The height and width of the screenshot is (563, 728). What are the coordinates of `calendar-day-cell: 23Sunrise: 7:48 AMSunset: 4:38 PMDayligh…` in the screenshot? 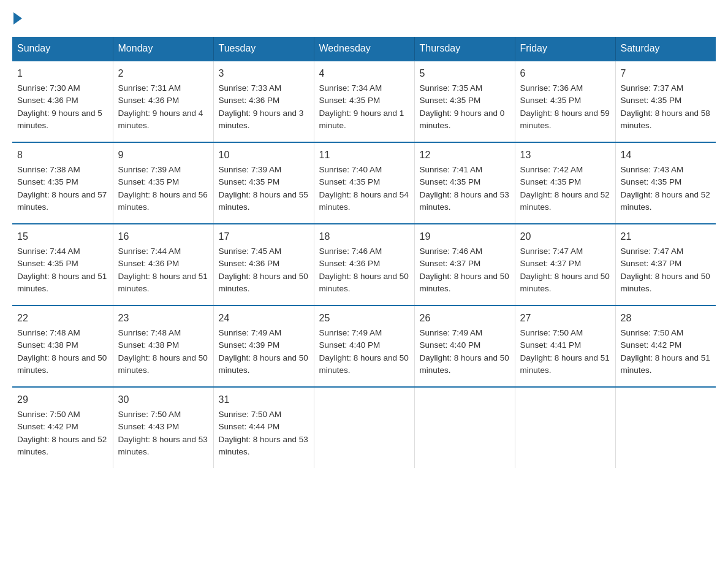 It's located at (163, 346).